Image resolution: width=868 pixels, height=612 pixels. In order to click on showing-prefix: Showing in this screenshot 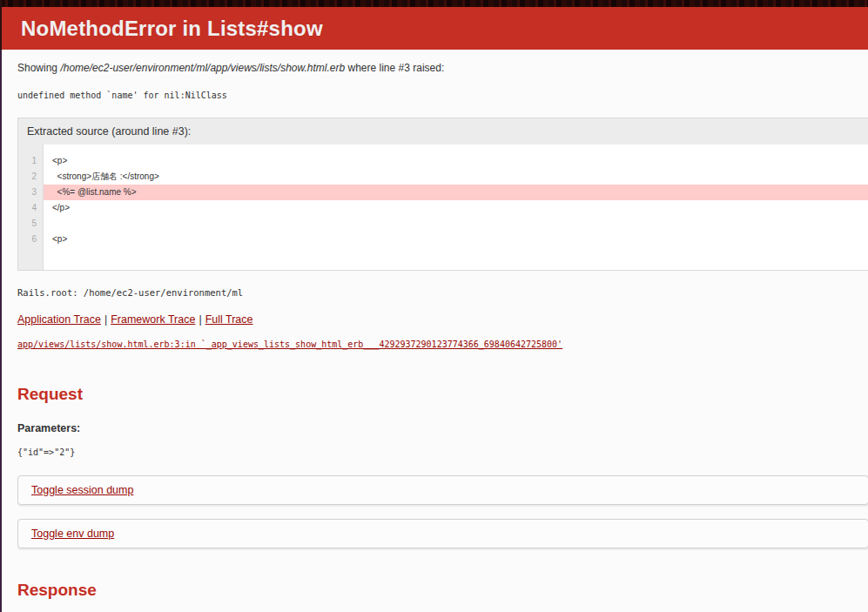, I will do `click(38, 68)`.